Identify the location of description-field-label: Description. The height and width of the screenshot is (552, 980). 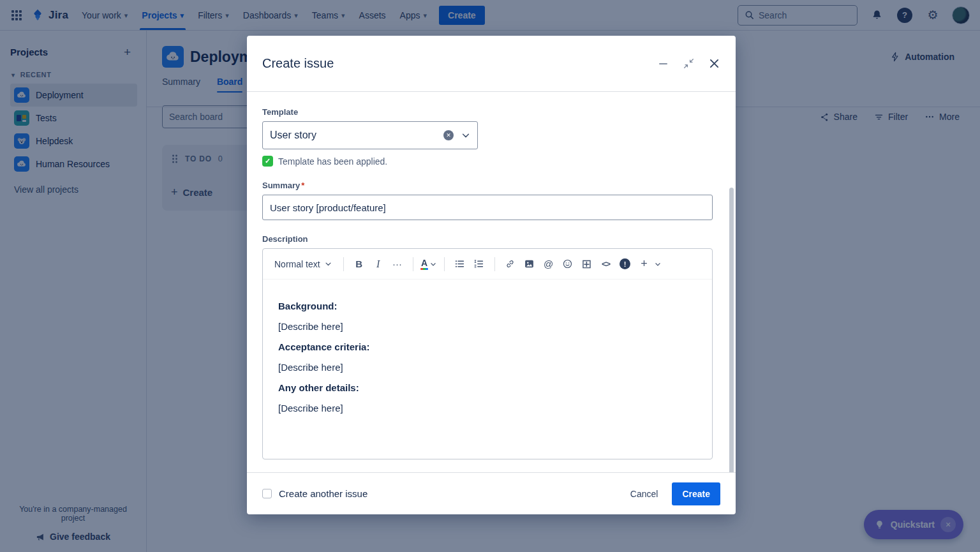
(491, 239).